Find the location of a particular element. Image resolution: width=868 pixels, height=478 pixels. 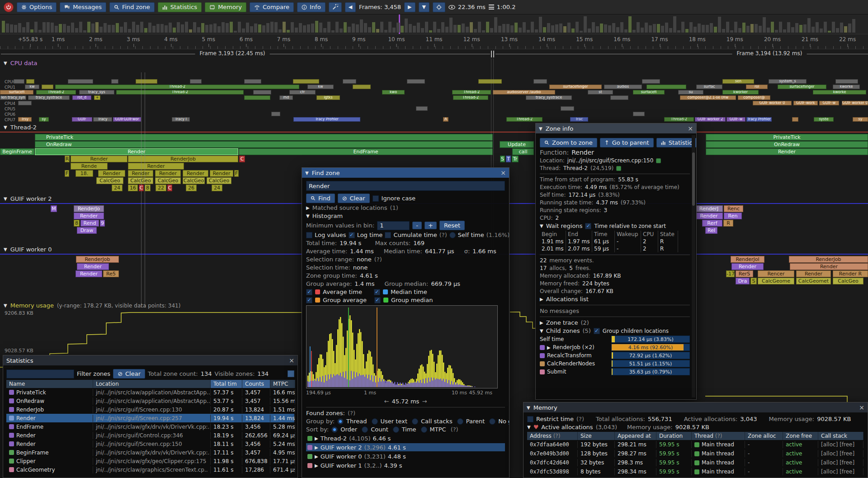

zone-c: C is located at coordinates (242, 159).